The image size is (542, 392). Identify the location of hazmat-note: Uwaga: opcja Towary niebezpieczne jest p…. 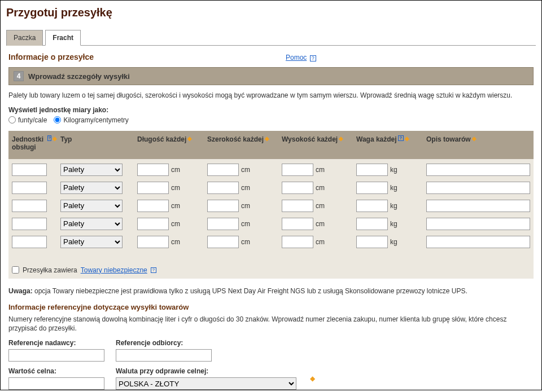
(271, 291).